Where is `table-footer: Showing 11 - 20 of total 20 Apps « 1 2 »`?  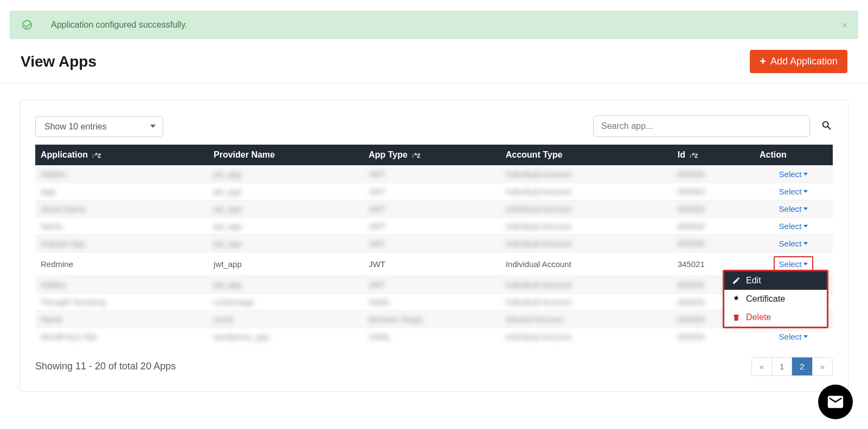
table-footer: Showing 11 - 20 of total 20 Apps « 1 2 » is located at coordinates (434, 366).